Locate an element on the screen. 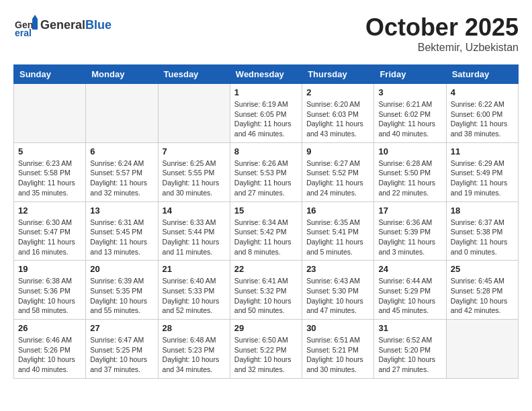 The width and height of the screenshot is (532, 411). day-info: Sunrise: 6:19 AM Sunset: 6:05 PM Dayligh… is located at coordinates (266, 120).